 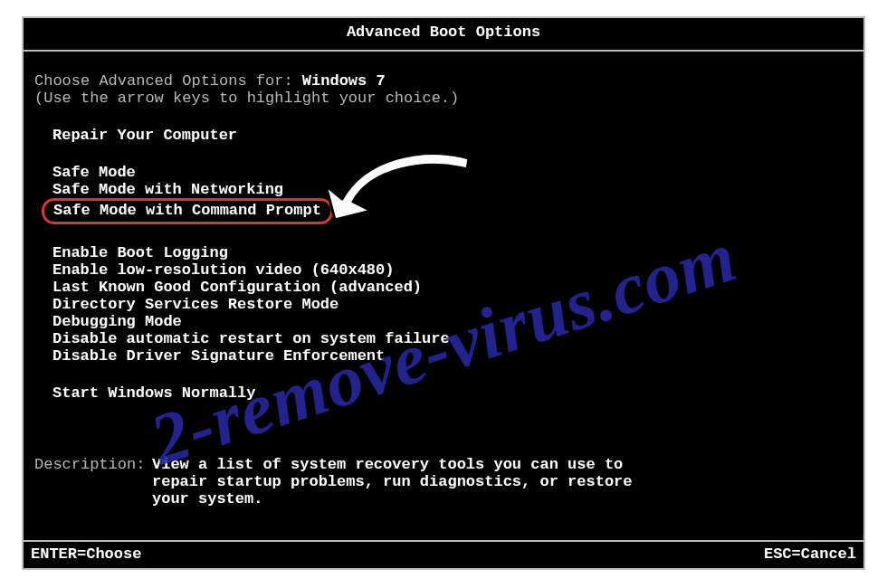 I want to click on option-low-res-video: Enable low-resolution video (640x480), so click(x=448, y=270).